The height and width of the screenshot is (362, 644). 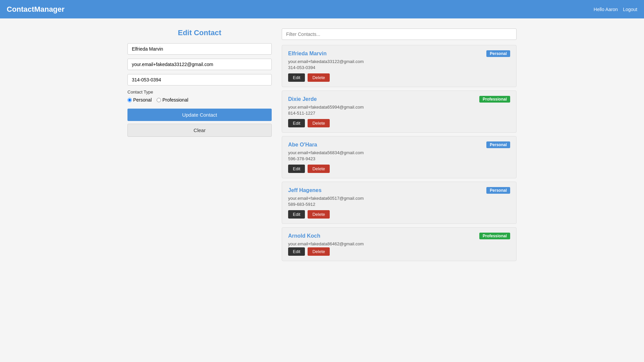 What do you see at coordinates (399, 153) in the screenshot?
I see `contact-email: your.email+fakedata56834@gmail.com` at bounding box center [399, 153].